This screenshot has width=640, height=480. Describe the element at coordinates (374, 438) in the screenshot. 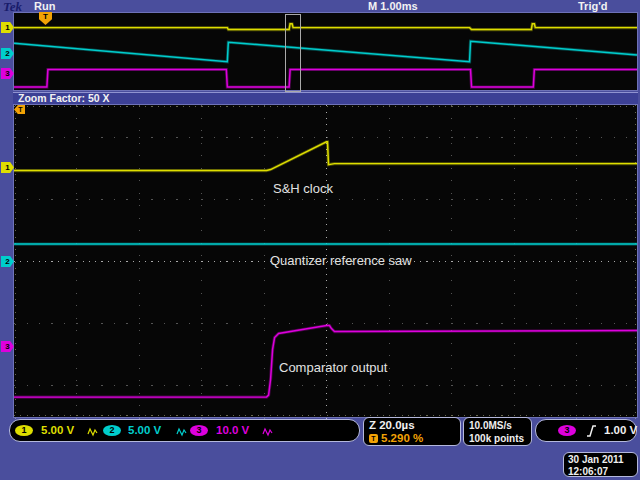

I see `trigger-position-icon: T` at that location.